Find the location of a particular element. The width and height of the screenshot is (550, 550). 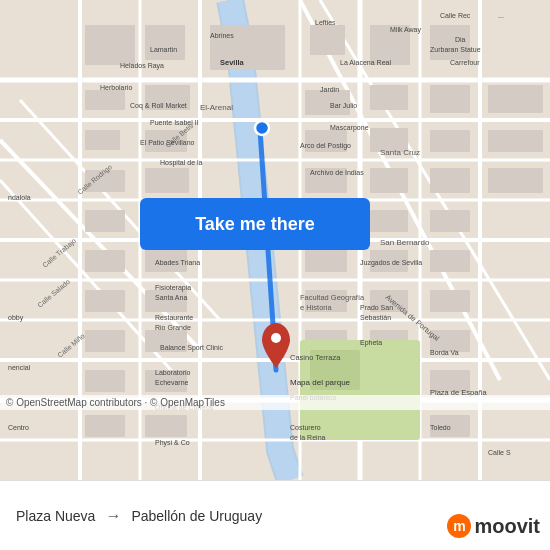

svg-text: Costurero is located at coordinates (306, 428).